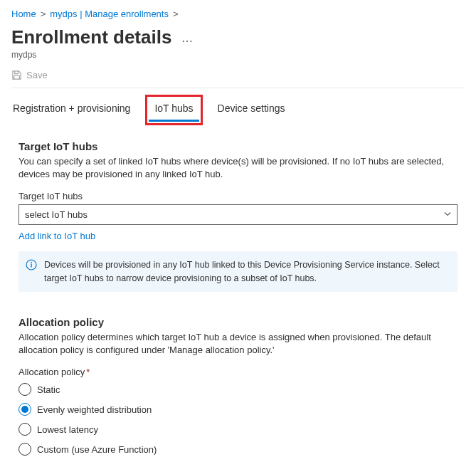  Describe the element at coordinates (174, 110) in the screenshot. I see `tab-iot-hubs: IoT hubs` at that location.